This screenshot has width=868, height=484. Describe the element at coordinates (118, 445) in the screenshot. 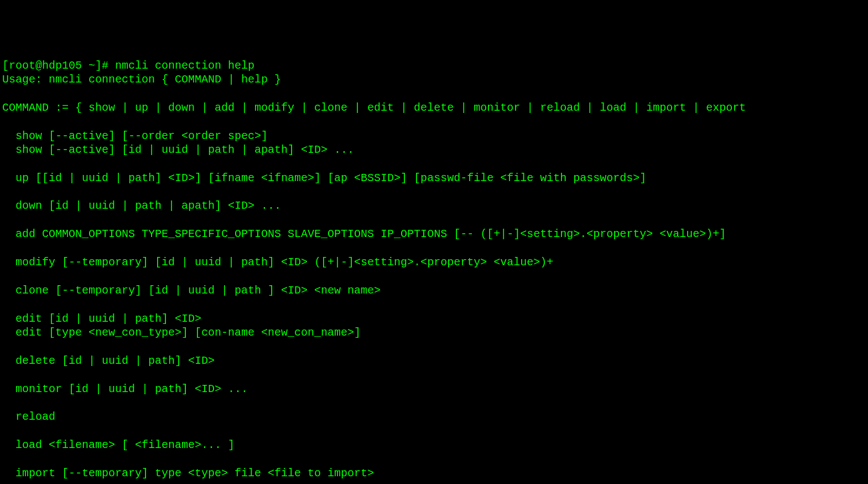

I see `load-syntax: load <filename> [ <filename>... ]` at that location.